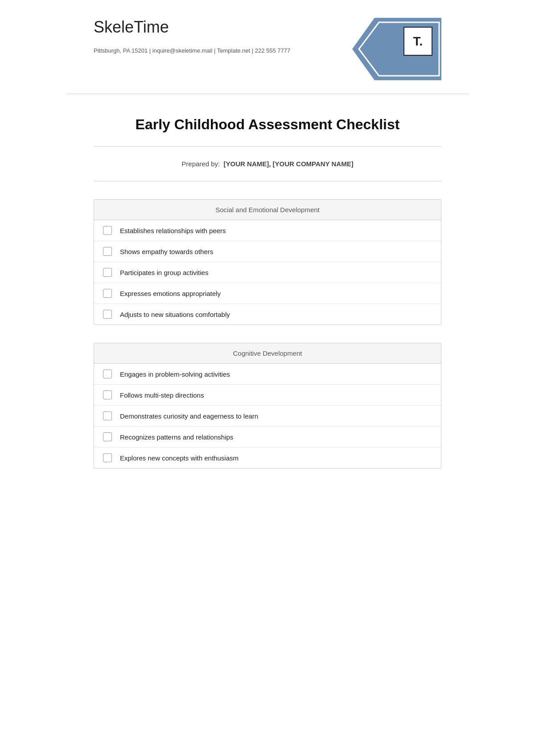 The width and height of the screenshot is (535, 756). What do you see at coordinates (268, 458) in the screenshot?
I see `list-item: Explores new concepts with enthusiasm` at bounding box center [268, 458].